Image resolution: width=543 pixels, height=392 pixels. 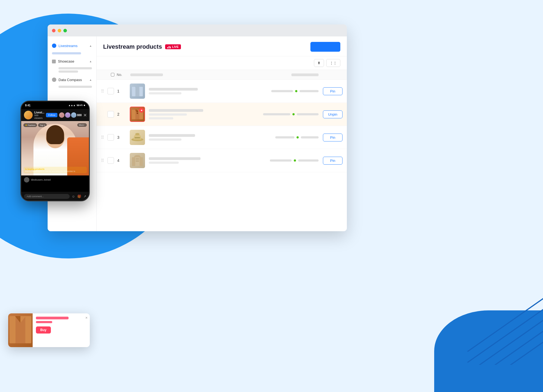 What do you see at coordinates (55, 169) in the screenshot?
I see `buying-text: is buying products` at bounding box center [55, 169].